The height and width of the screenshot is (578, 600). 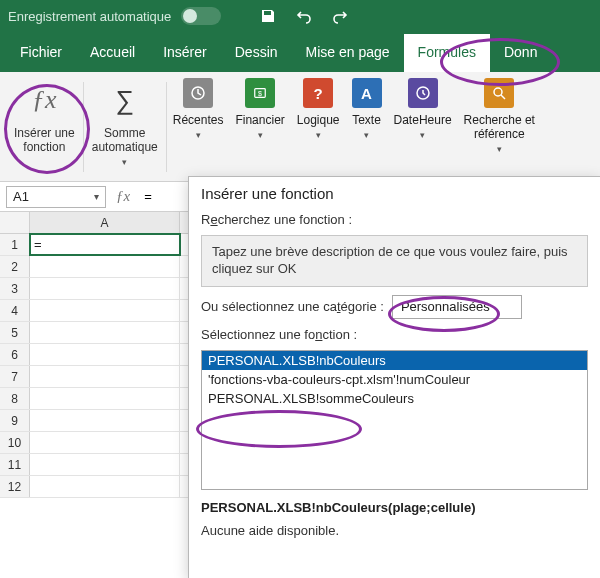 What do you see at coordinates (15, 464) in the screenshot?
I see `row-header: 11` at bounding box center [15, 464].